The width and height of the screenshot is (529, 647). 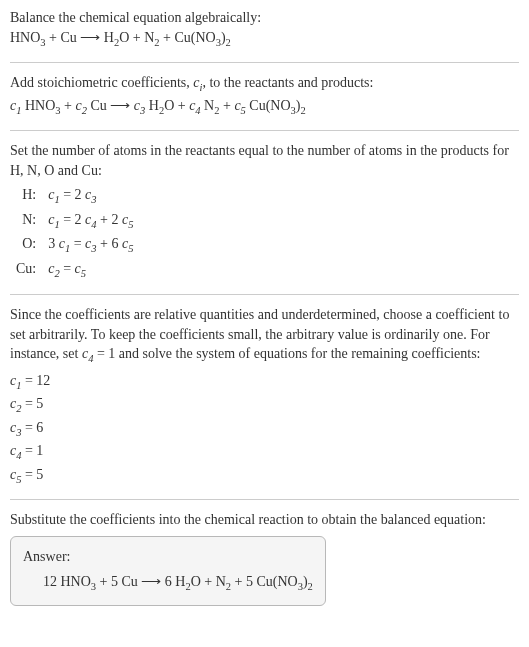 What do you see at coordinates (90, 270) in the screenshot?
I see `equation-cell: c2 = c5` at bounding box center [90, 270].